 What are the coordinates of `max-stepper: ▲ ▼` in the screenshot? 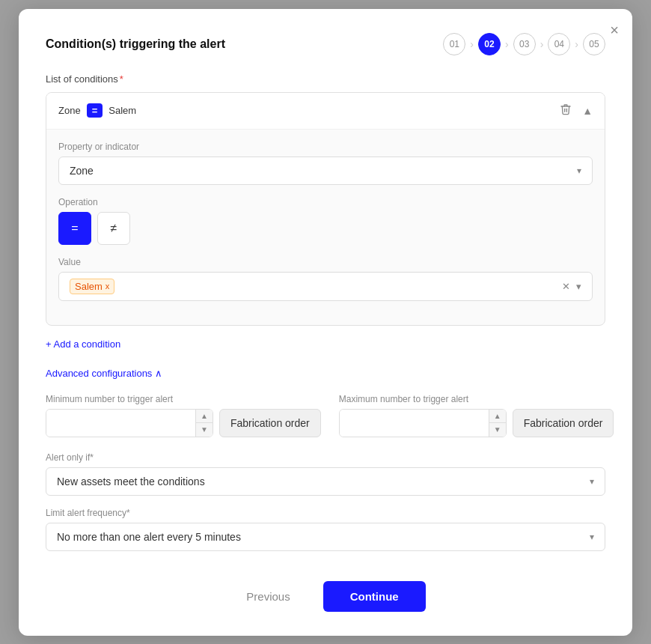 It's located at (497, 423).